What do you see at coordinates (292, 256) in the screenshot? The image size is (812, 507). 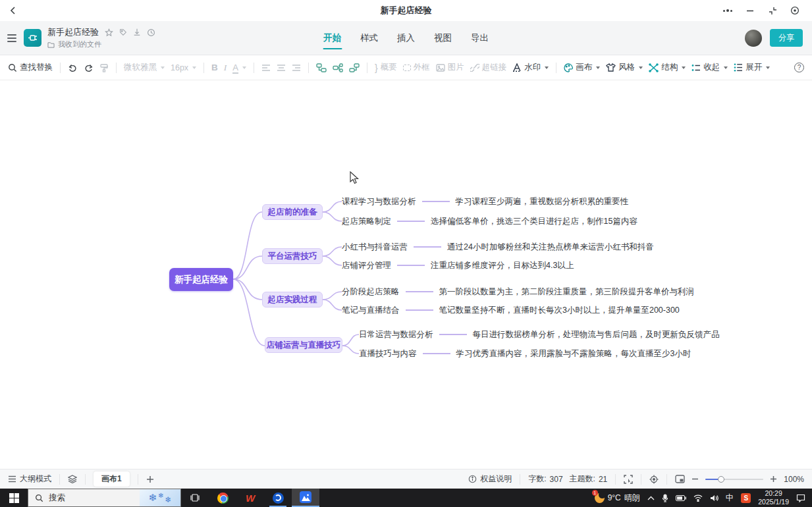 I see `mindmap-branch-node: 平台运营技巧` at bounding box center [292, 256].